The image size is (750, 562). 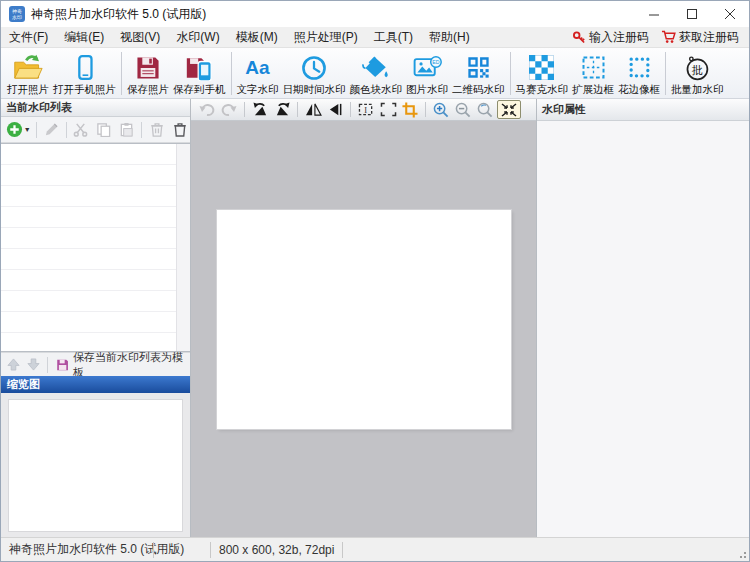 What do you see at coordinates (282, 110) in the screenshot?
I see `rotate-right-button` at bounding box center [282, 110].